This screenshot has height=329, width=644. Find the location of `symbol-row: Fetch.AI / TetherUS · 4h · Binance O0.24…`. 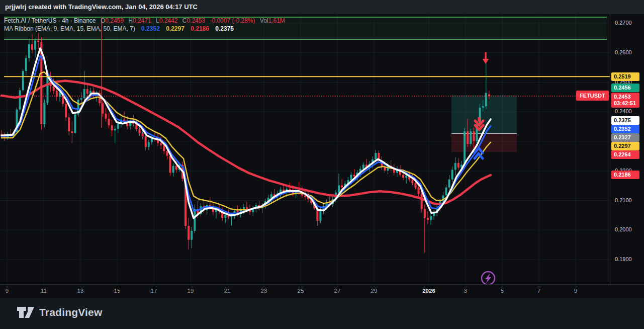

symbol-row: Fetch.AI / TetherUS · 4h · Binance O0.24… is located at coordinates (145, 21).